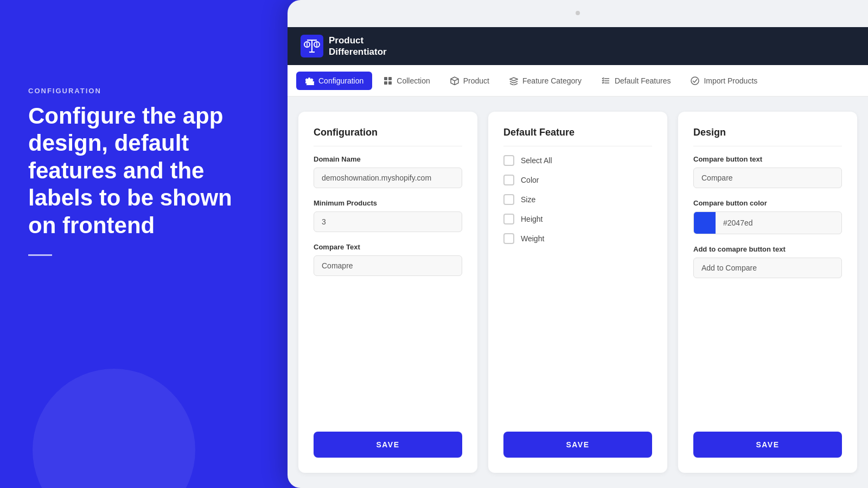  Describe the element at coordinates (578, 445) in the screenshot. I see `default-feature-save-button: SAVE` at that location.